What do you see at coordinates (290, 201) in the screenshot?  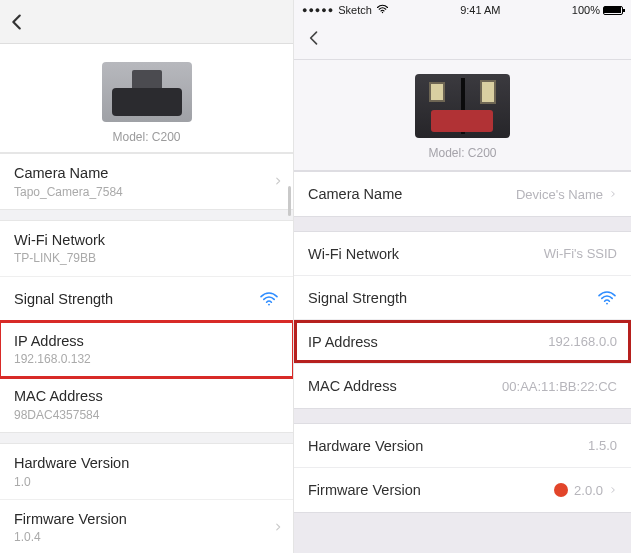 I see `scrollbar-thumb` at bounding box center [290, 201].